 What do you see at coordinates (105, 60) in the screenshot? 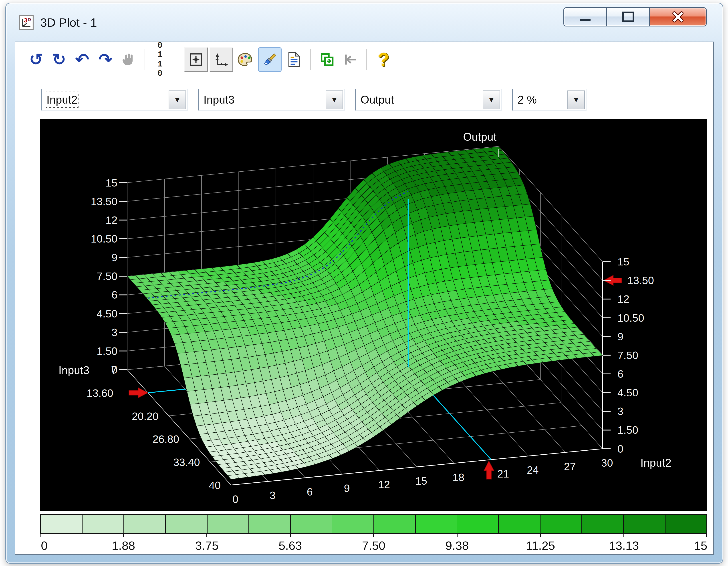
I see `tilt-down-icon: ↷` at bounding box center [105, 60].